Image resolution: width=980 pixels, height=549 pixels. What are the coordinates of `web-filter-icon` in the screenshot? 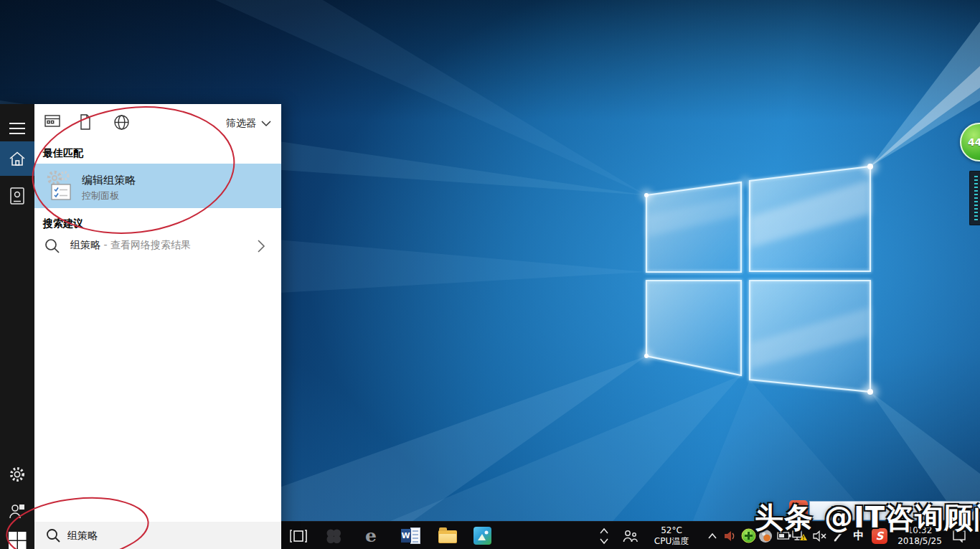 It's located at (122, 122).